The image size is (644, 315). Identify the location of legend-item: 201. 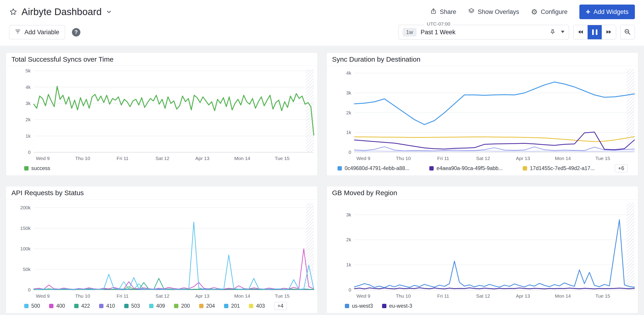
(232, 306).